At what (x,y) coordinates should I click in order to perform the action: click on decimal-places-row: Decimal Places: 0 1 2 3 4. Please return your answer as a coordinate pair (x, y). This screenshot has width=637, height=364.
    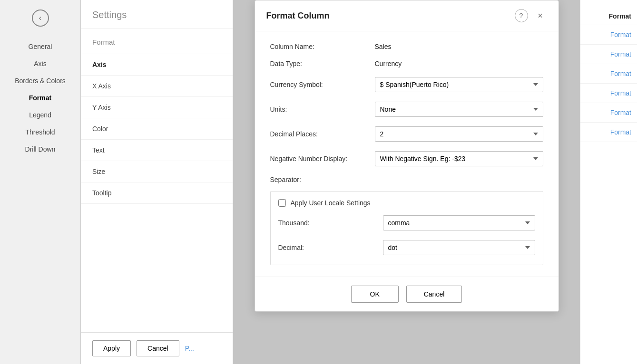
    Looking at the image, I should click on (407, 134).